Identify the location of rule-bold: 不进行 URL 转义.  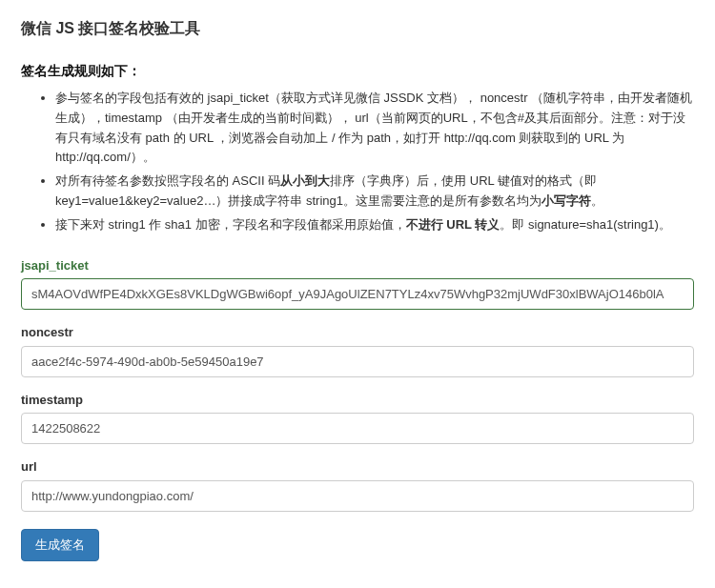
(454, 225).